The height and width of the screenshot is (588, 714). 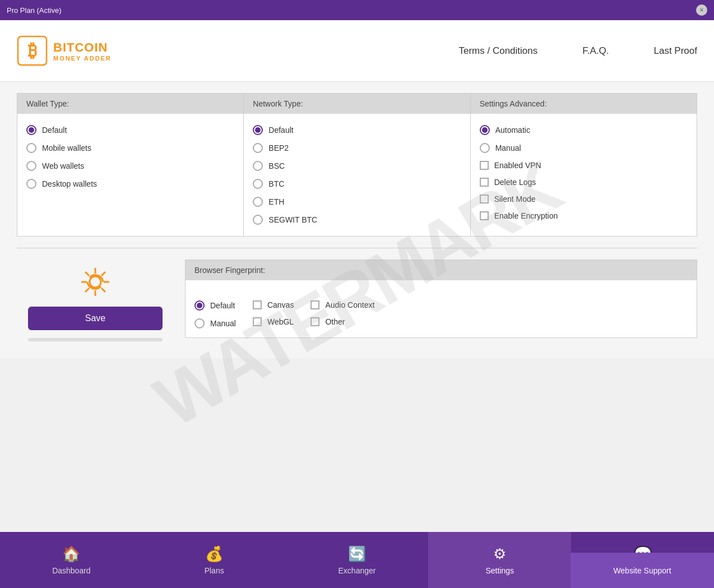 I want to click on plans-icon: 💰, so click(x=214, y=554).